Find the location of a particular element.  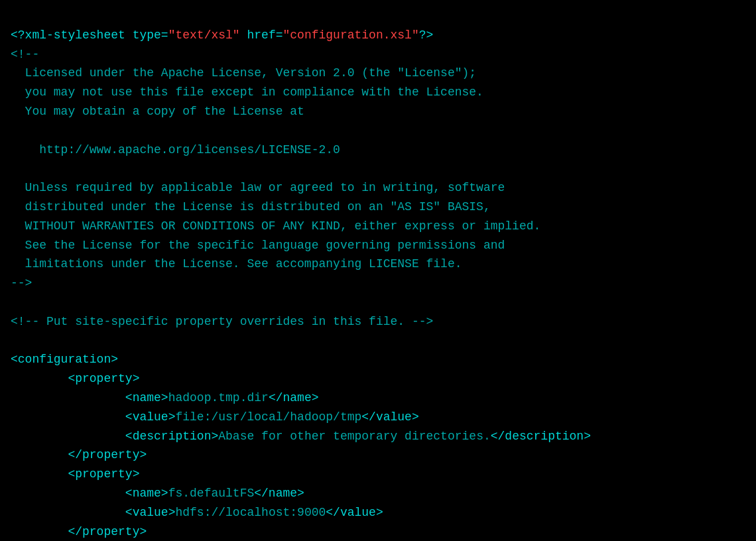

line-3: Licensed under the Apache License, Versi… is located at coordinates (243, 73).